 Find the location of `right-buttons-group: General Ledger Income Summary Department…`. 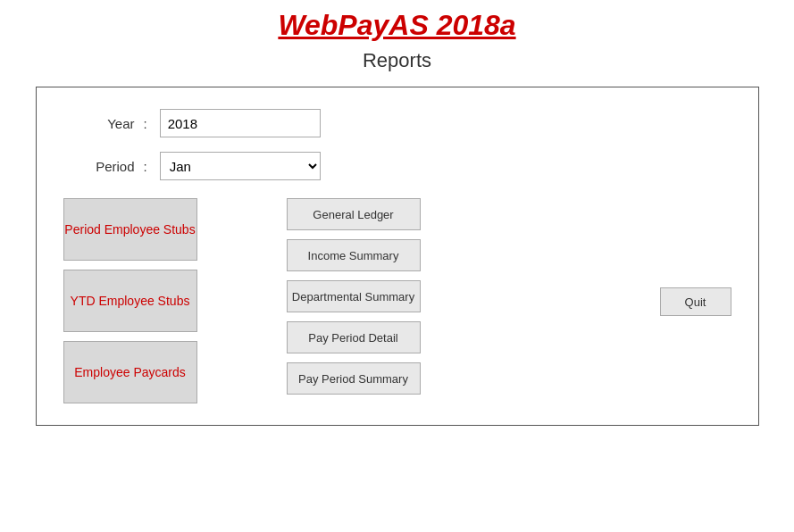

right-buttons-group: General Ledger Income Summary Department… is located at coordinates (447, 296).